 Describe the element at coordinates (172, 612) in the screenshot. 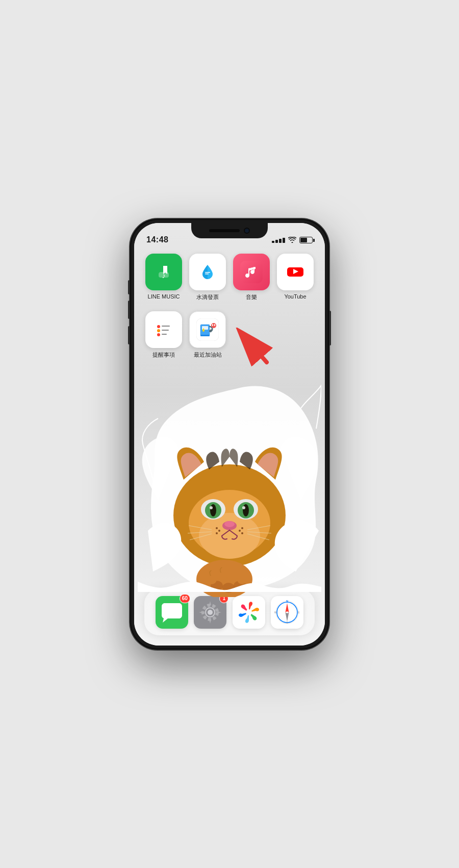

I see `dock-messages: 60` at that location.